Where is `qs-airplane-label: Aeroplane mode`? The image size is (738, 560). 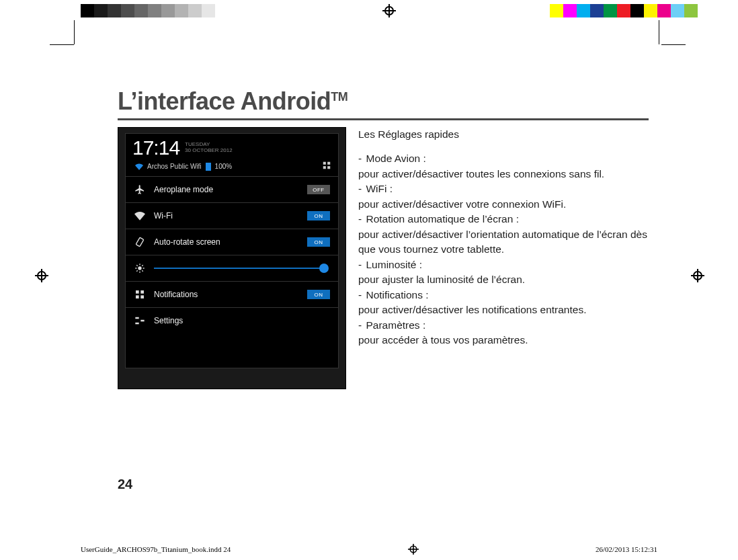
qs-airplane-label: Aeroplane mode is located at coordinates (227, 190).